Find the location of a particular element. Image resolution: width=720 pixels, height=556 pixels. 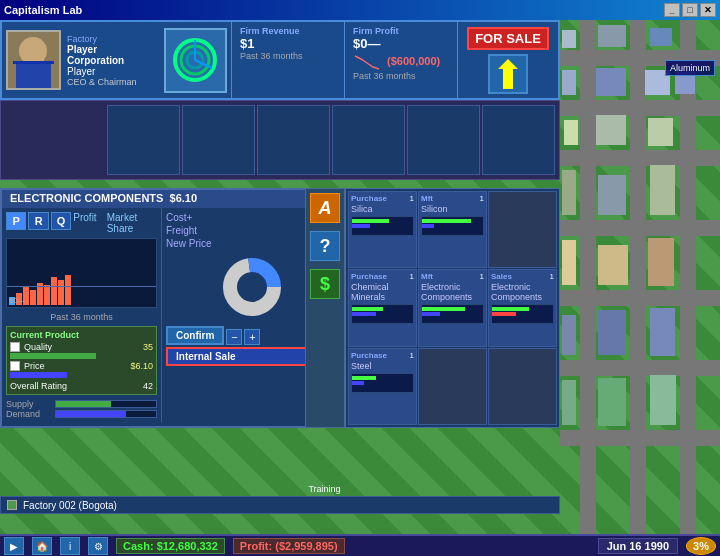

profit-value: ($2,959,895) is located at coordinates (306, 546).